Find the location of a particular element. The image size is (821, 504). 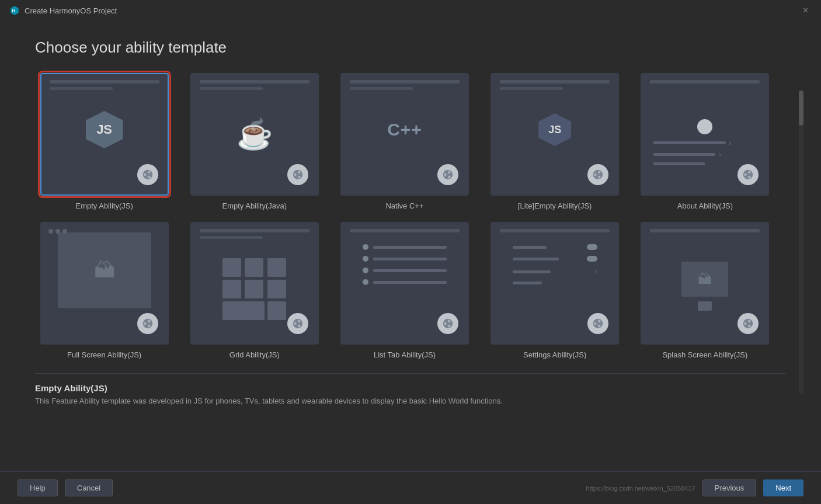

description-section: Empty Ability(JS) This Feature Ability t… is located at coordinates (410, 394).